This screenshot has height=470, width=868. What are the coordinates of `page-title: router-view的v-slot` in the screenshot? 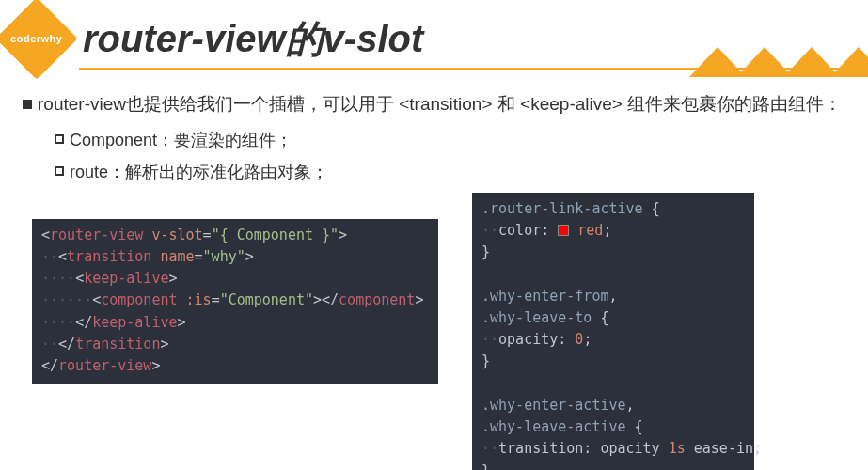 It's located at (253, 39).